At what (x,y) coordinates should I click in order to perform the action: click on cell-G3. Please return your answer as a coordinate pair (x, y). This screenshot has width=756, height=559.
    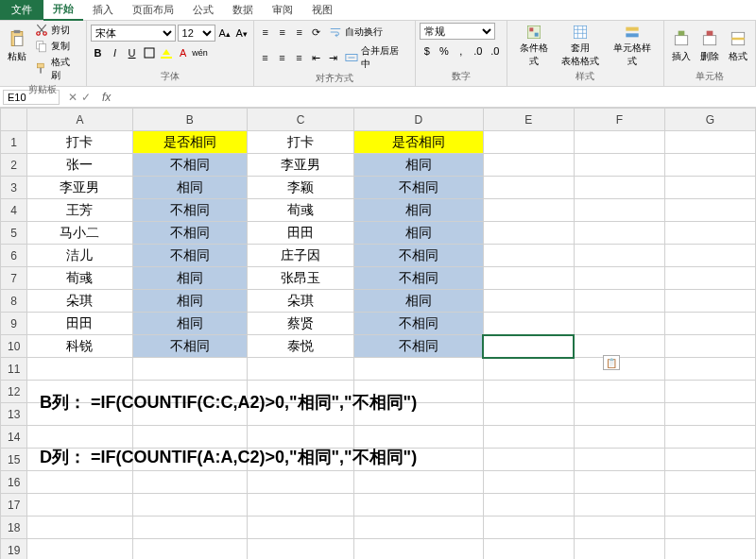
    Looking at the image, I should click on (710, 188).